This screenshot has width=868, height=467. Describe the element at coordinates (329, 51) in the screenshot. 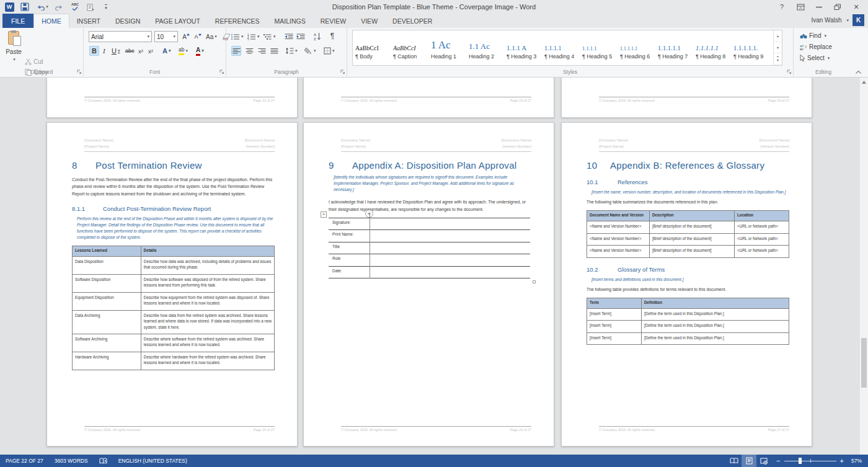

I see `borders-button: ▾` at that location.